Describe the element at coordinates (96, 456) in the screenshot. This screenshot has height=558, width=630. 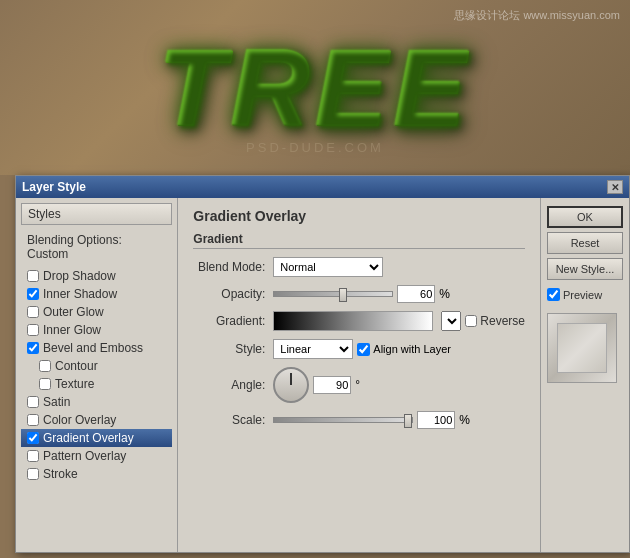
I see `sidebar-item-pattern-overlay: Pattern Overlay` at that location.